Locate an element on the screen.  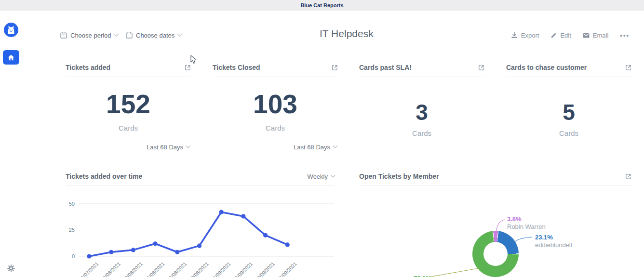
weekly-dropdown: Weekly is located at coordinates (321, 176).